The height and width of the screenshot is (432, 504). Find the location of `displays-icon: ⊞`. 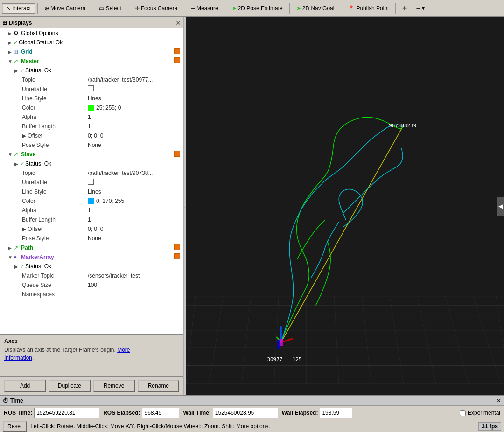

displays-icon: ⊞ is located at coordinates (5, 23).